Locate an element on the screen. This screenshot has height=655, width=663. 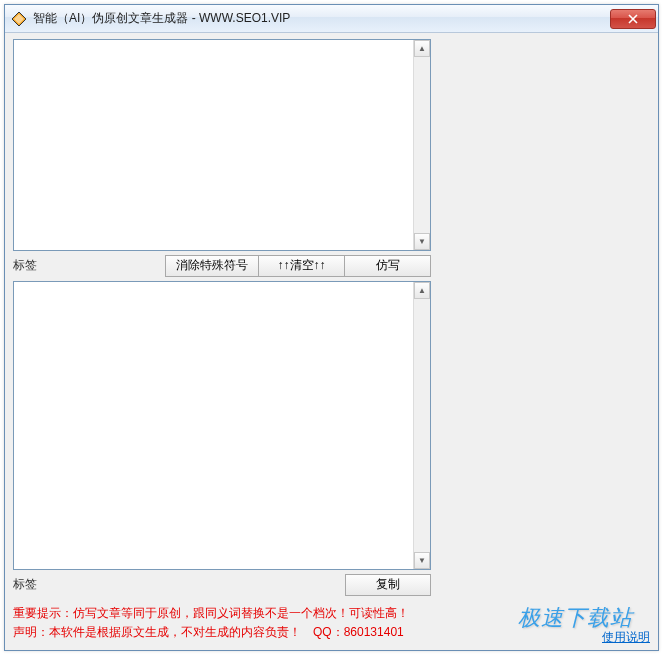
titlebar: 智能（AI）伪原创文章生成器 - WWW.SEO1.VIP is located at coordinates (332, 19).